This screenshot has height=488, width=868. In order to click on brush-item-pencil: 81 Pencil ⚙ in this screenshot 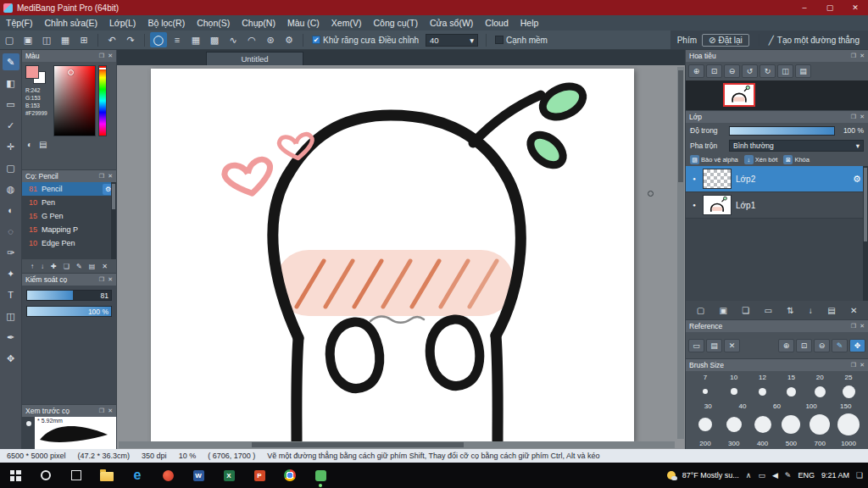, I will do `click(70, 189)`.